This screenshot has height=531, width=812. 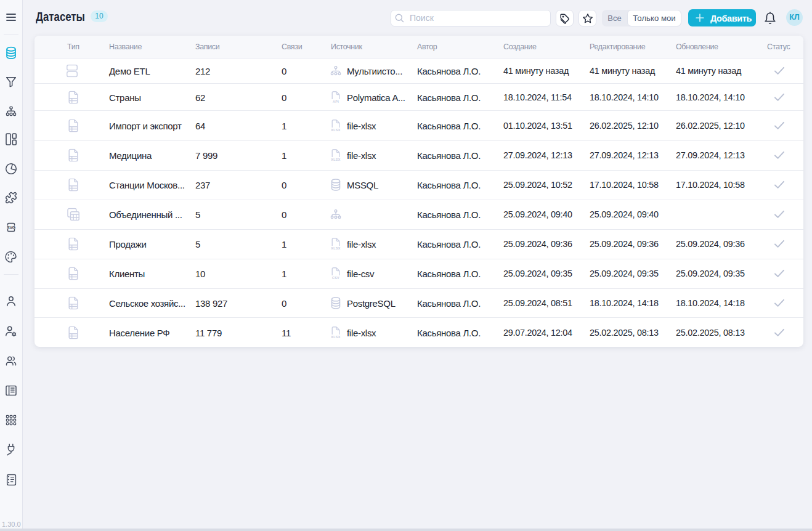 I want to click on svg-text: SVG, so click(x=11, y=228).